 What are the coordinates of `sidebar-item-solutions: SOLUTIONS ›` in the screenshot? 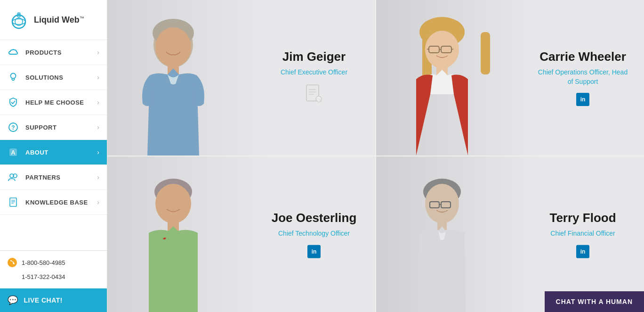 It's located at (54, 77).